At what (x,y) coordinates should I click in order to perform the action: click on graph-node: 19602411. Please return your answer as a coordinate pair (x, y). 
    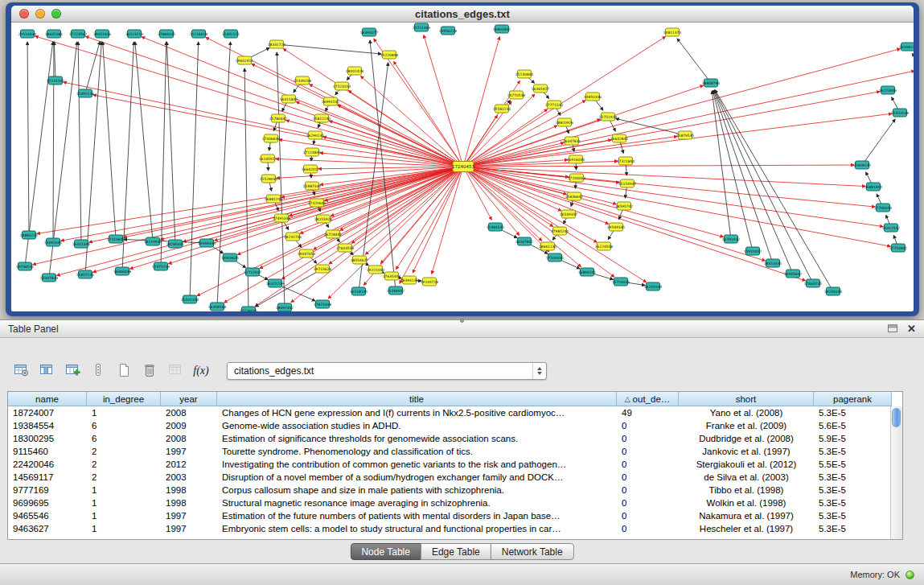
    Looking at the image, I should click on (244, 60).